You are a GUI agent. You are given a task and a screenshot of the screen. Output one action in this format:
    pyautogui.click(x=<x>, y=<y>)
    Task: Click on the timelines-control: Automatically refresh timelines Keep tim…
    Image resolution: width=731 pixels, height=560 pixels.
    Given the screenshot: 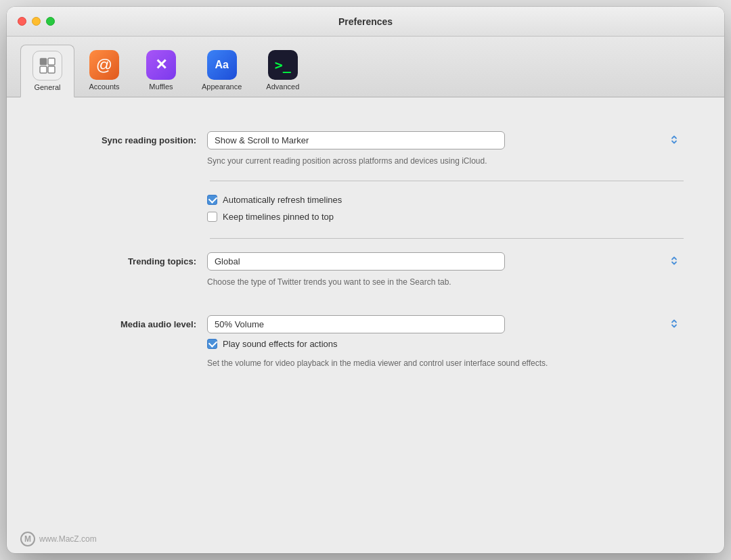 What is the action you would take?
    pyautogui.click(x=445, y=210)
    